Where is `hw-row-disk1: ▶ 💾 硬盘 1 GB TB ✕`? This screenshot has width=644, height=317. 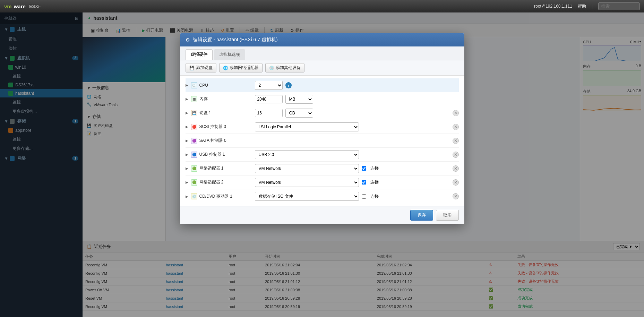
hw-row-disk1: ▶ 💾 硬盘 1 GB TB ✕ is located at coordinates (322, 113).